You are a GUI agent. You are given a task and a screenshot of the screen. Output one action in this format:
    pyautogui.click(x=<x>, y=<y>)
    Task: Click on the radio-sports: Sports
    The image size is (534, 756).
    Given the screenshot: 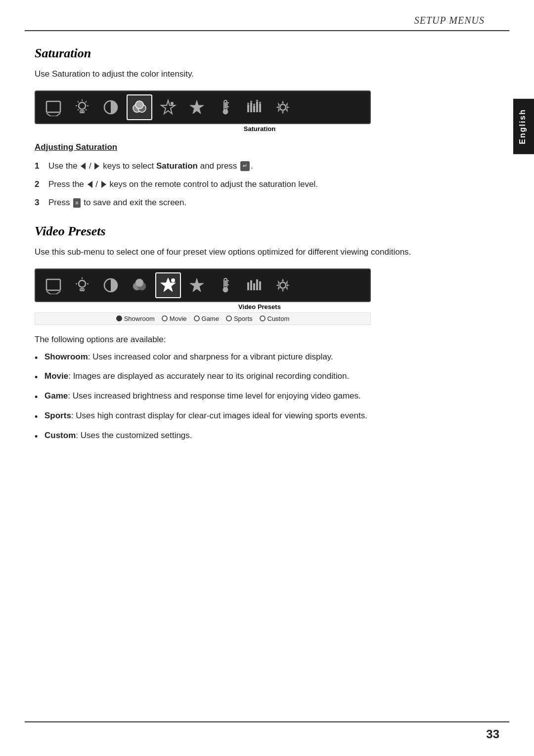 What is the action you would take?
    pyautogui.click(x=239, y=318)
    